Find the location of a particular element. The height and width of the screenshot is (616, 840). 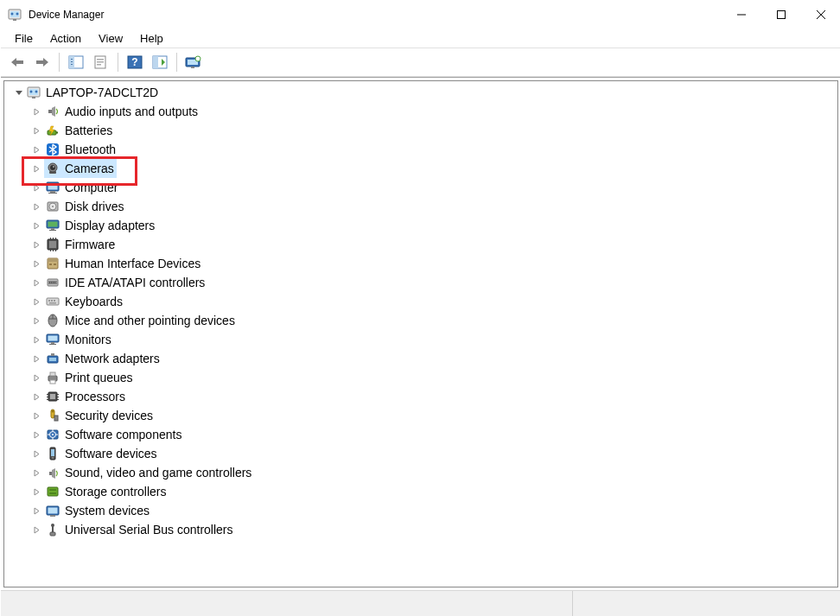

tree-item-mouse: Mice and other pointing devices is located at coordinates (421, 321).